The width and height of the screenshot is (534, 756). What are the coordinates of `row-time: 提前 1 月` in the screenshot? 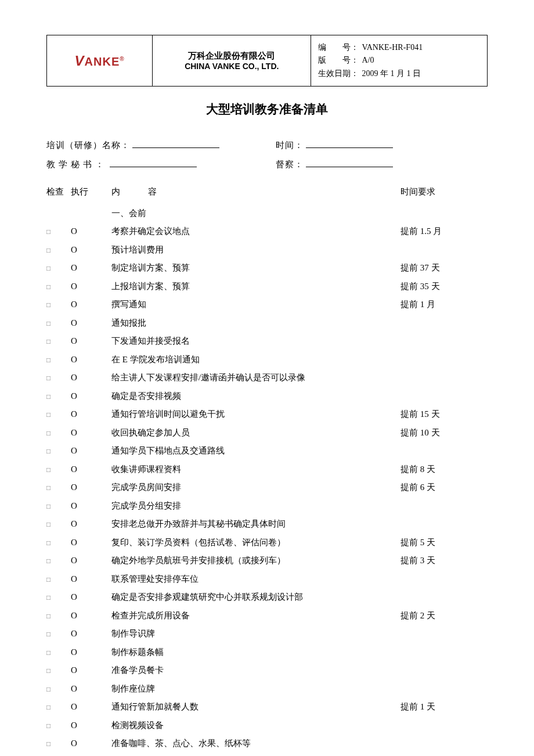 It's located at (444, 305).